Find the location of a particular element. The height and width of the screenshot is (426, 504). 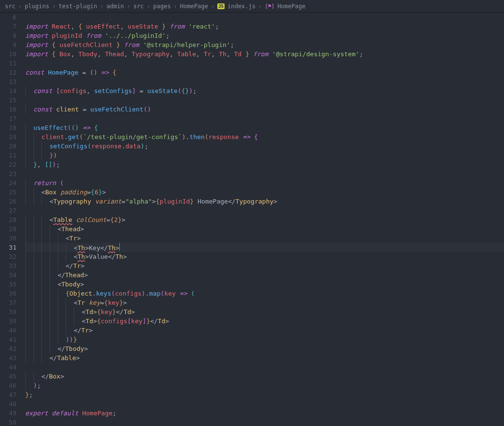

line-number: 34 is located at coordinates (8, 275).